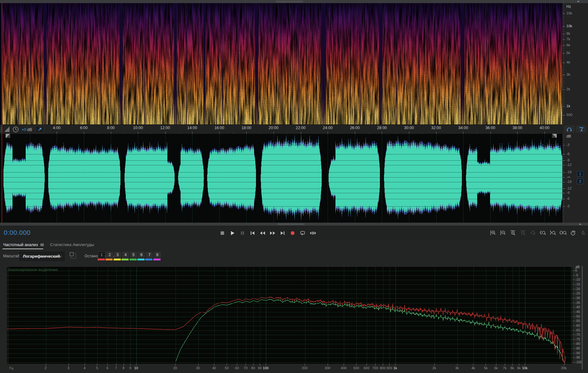 This screenshot has width=588, height=373. I want to click on amplitude-tick-label: -9, so click(568, 160).